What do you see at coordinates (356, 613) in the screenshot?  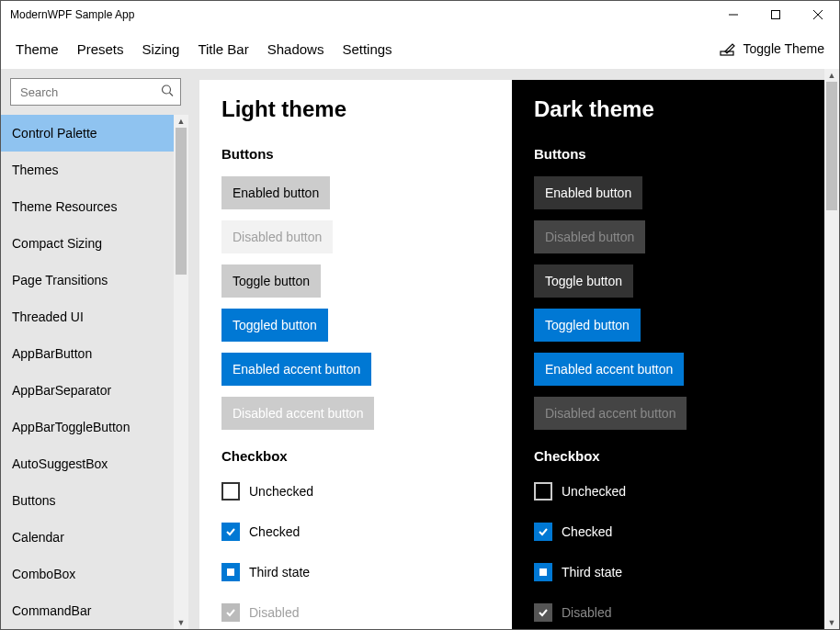 I see `checkbox-disabled-light: Disabled` at bounding box center [356, 613].